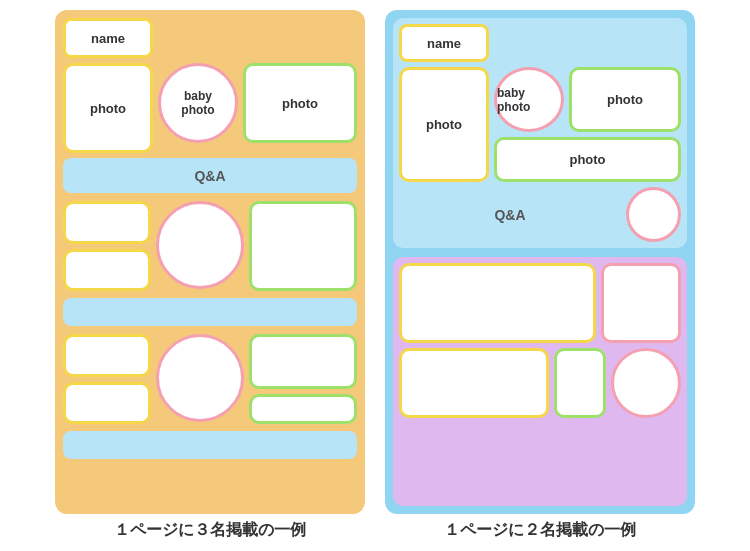 The height and width of the screenshot is (551, 750). What do you see at coordinates (654, 214) in the screenshot?
I see `c2-circle-sm` at bounding box center [654, 214].